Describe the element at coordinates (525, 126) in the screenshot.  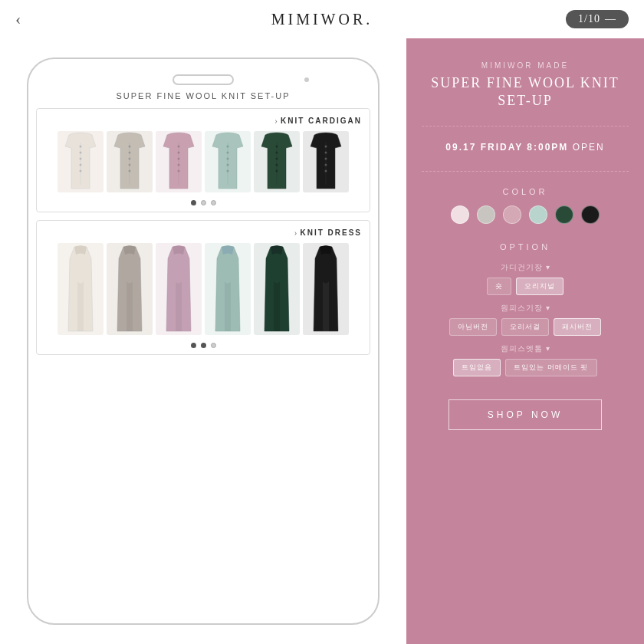
I see `divider-top` at that location.